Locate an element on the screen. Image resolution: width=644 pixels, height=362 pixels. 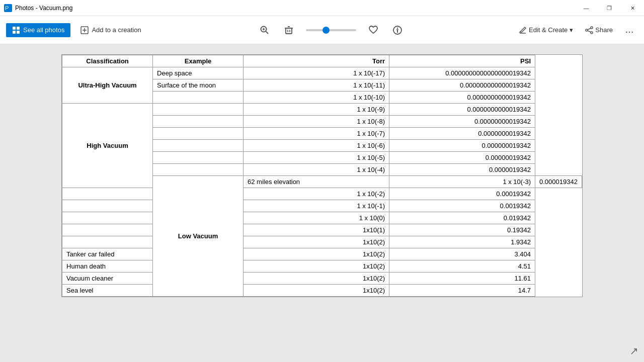
header-classification: Classification is located at coordinates (108, 61).